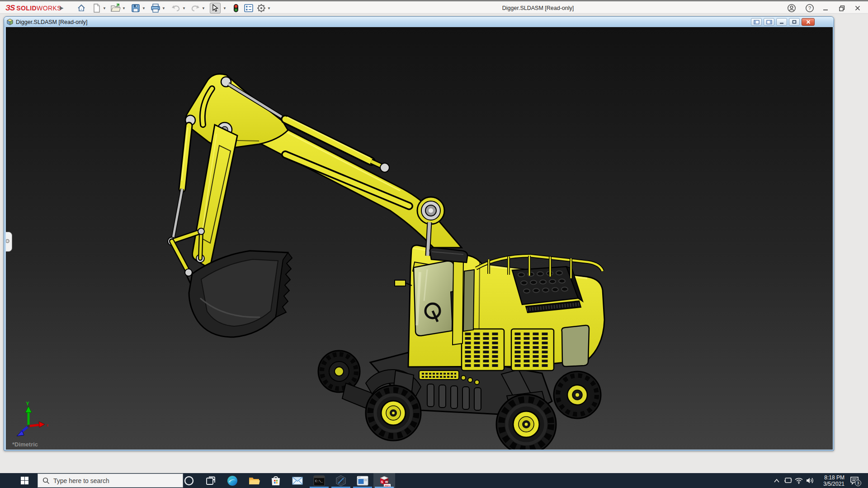 The image size is (868, 488). Describe the element at coordinates (269, 8) in the screenshot. I see `options-caret: ▼` at that location.